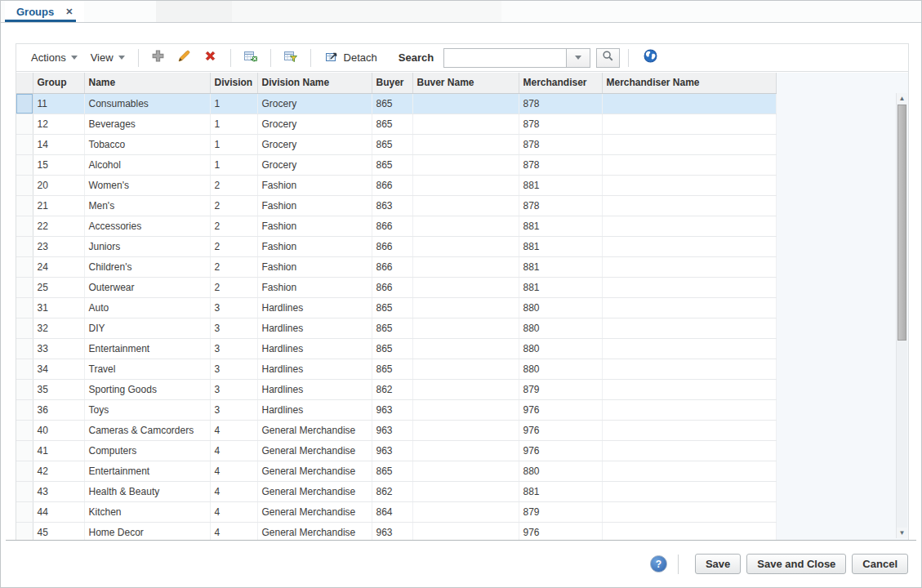  Describe the element at coordinates (54, 57) in the screenshot. I see `actions-menu-button: Actions` at that location.